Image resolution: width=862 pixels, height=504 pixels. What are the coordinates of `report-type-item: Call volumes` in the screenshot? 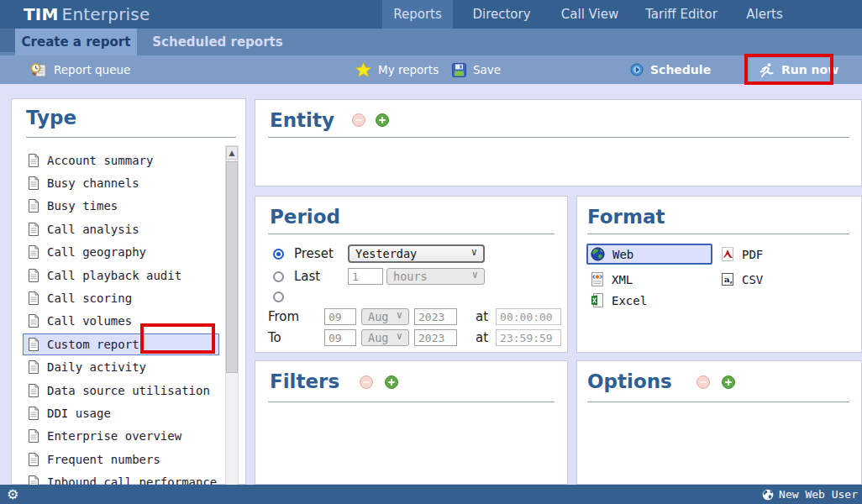 It's located at (117, 321).